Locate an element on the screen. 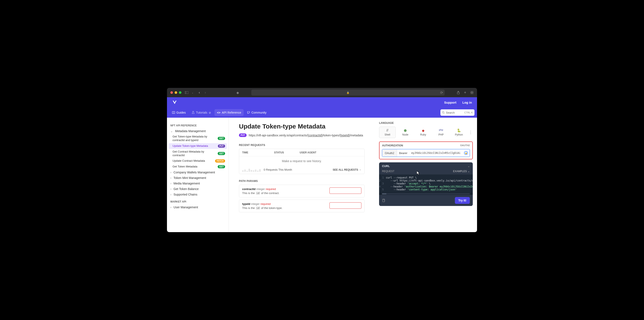 This screenshot has width=644, height=320. copy-button is located at coordinates (384, 200).